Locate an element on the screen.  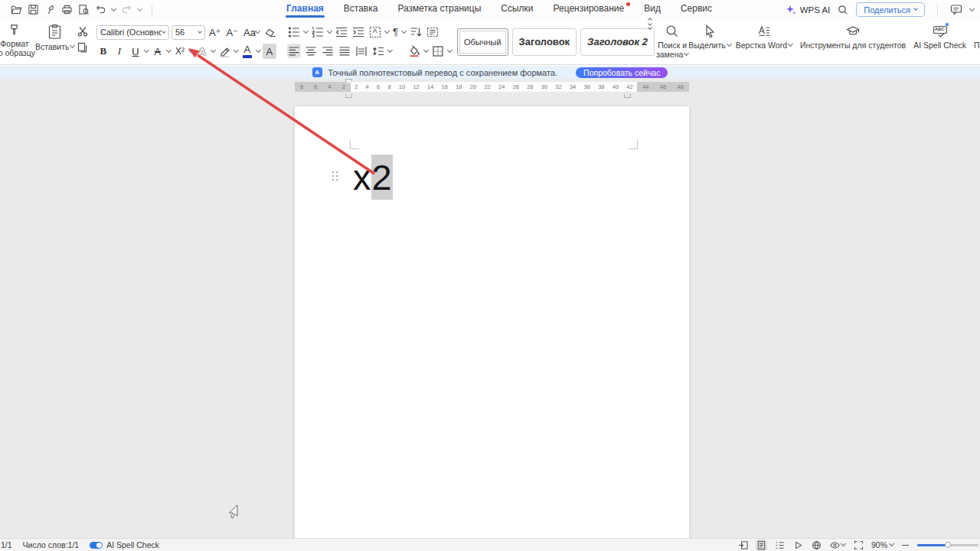
customize-qat-icon is located at coordinates (139, 8).